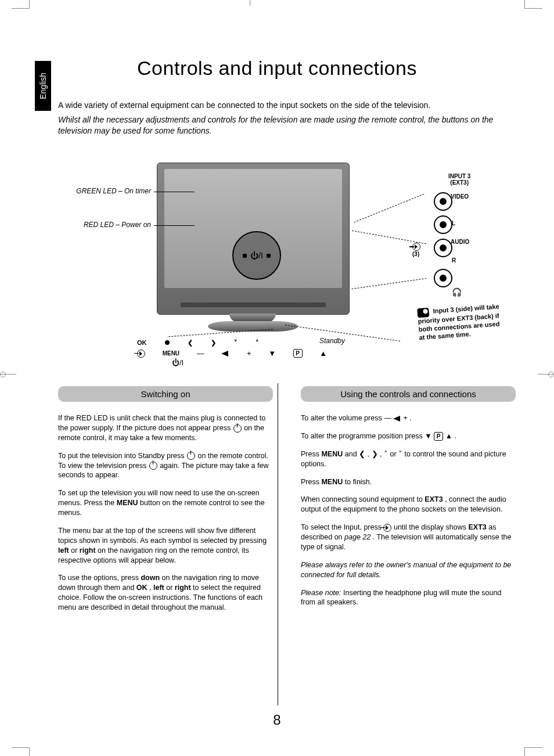 This screenshot has width=554, height=756. What do you see at coordinates (460, 196) in the screenshot?
I see `jack-video-label: VIDEO` at bounding box center [460, 196].